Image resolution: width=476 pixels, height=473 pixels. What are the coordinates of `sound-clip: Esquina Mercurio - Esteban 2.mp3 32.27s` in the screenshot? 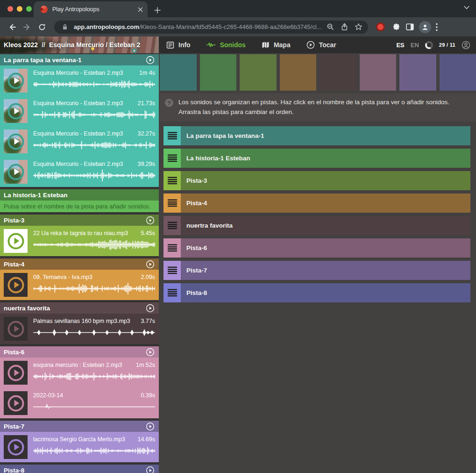 It's located at (79, 141).